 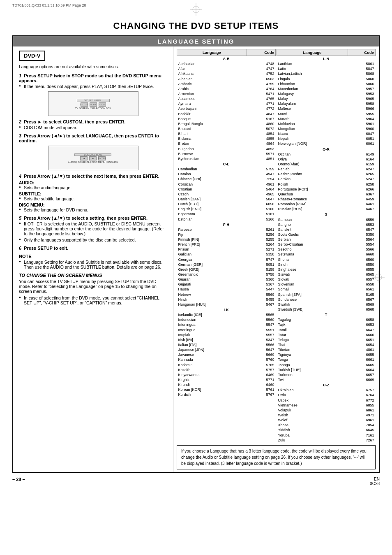 I want to click on lang-row: Hausa5447, so click(x=226, y=289).